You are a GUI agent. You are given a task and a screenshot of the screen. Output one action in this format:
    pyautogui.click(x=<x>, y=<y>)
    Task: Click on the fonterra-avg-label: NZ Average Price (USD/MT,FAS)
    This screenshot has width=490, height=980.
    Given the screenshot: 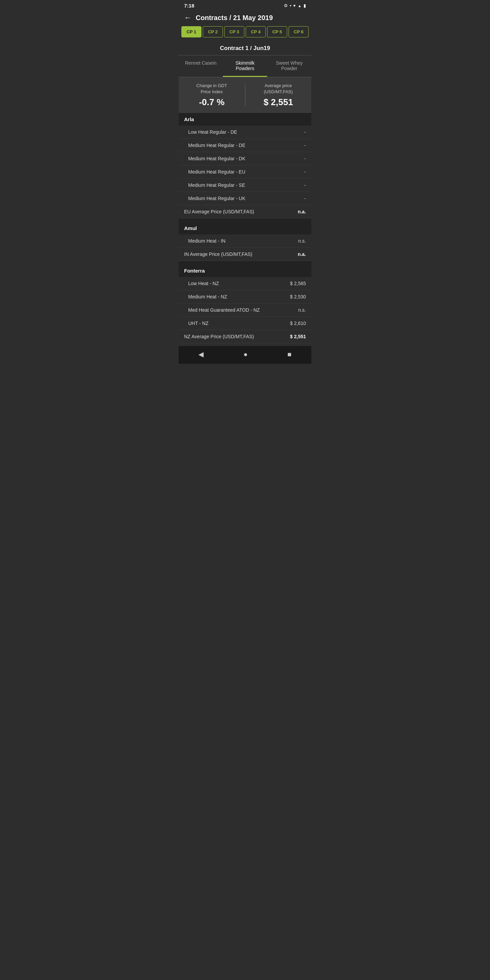 What is the action you would take?
    pyautogui.click(x=219, y=336)
    